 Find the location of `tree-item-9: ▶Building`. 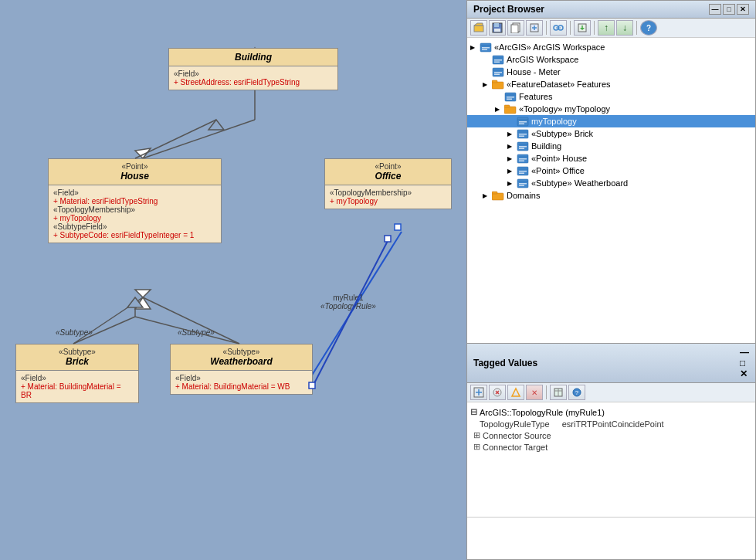

tree-item-9: ▶Building is located at coordinates (612, 146).